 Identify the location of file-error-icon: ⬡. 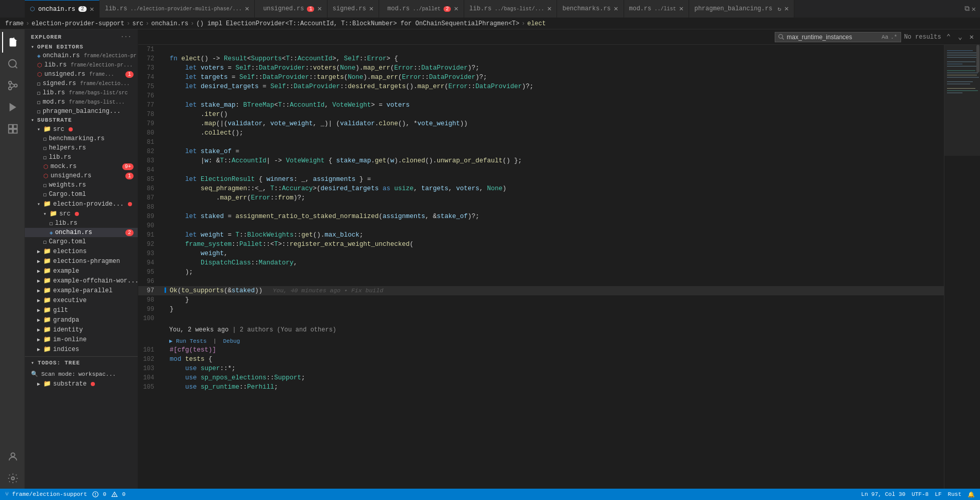
(46, 176).